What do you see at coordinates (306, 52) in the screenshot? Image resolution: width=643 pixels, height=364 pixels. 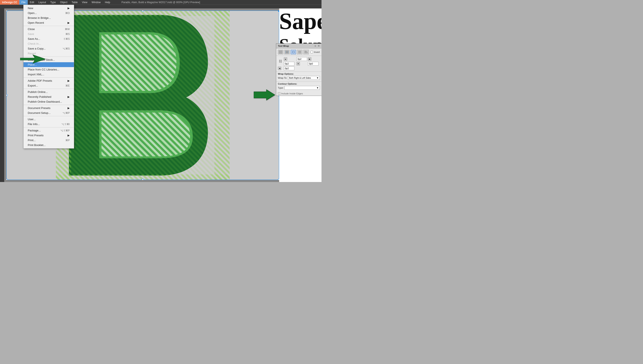 I see `wrap-next-column-button` at bounding box center [306, 52].